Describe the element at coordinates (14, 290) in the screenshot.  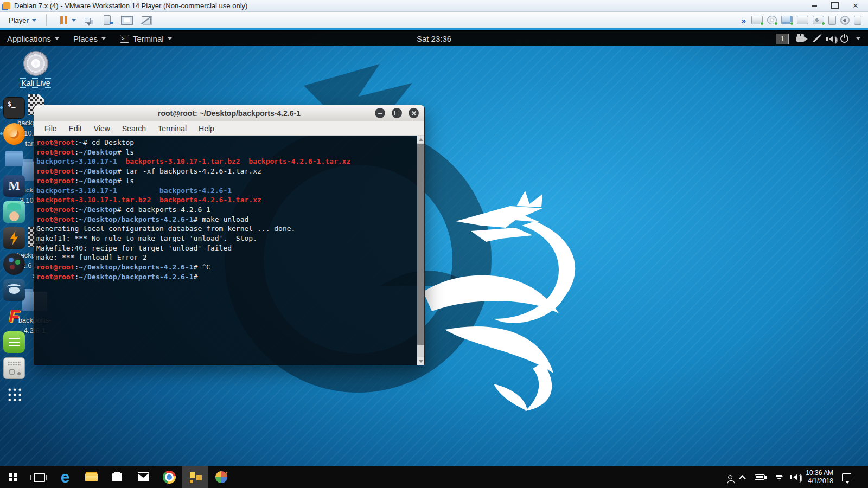
I see `dock-beef-icon` at that location.